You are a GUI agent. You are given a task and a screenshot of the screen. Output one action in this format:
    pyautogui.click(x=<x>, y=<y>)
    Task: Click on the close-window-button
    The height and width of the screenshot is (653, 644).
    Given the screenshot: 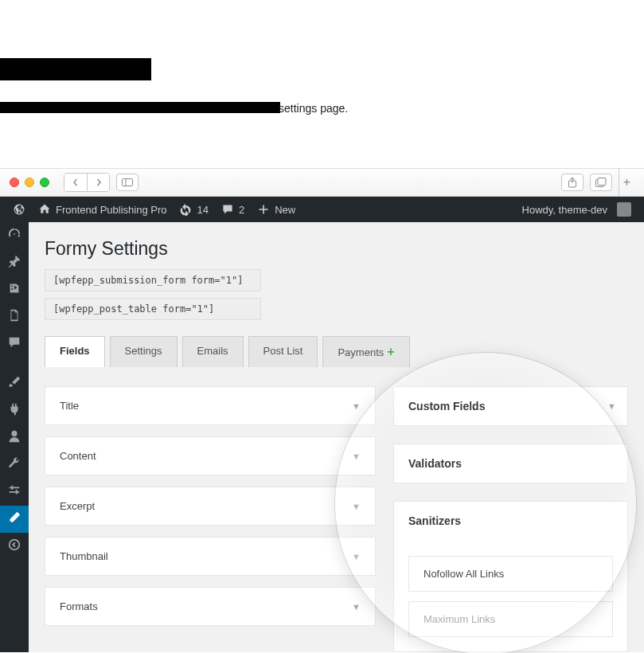 What is the action you would take?
    pyautogui.click(x=14, y=182)
    